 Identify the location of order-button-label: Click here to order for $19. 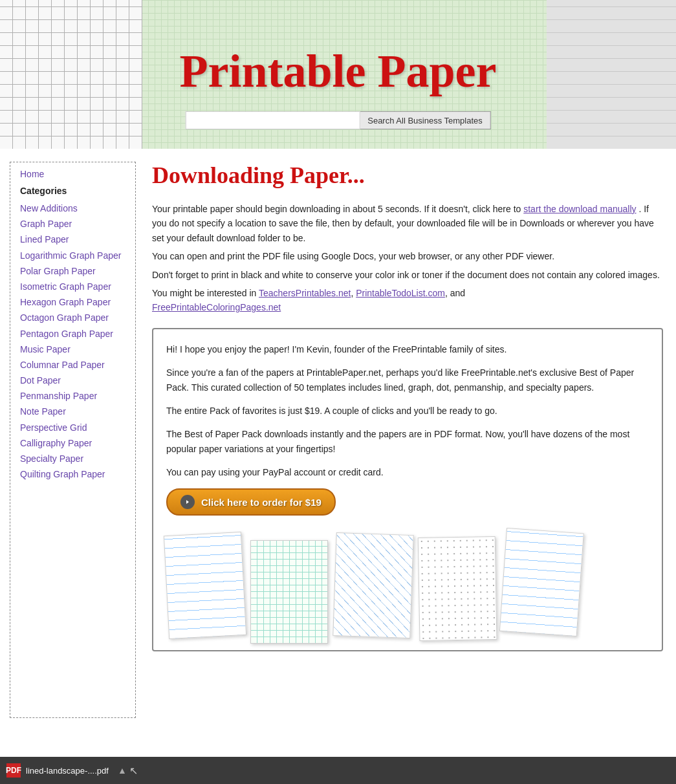
(261, 502).